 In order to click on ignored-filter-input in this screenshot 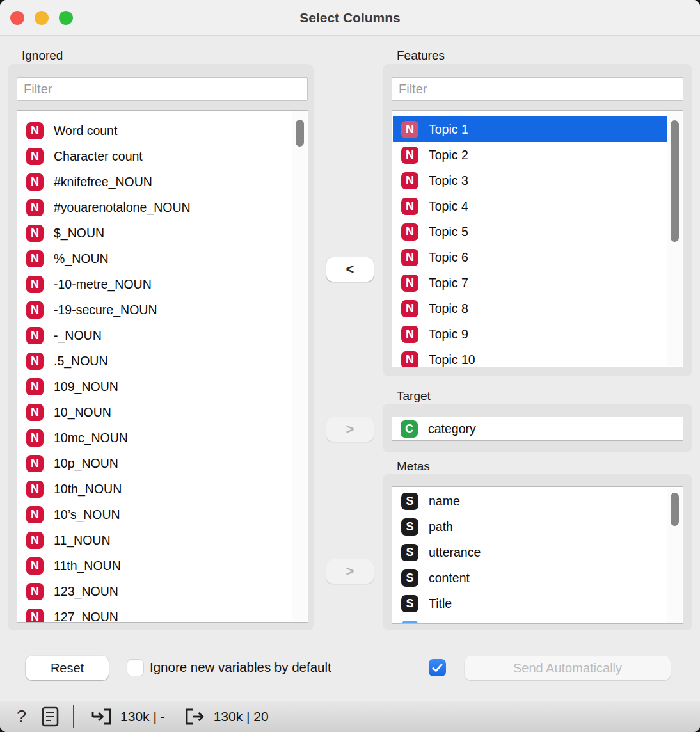, I will do `click(163, 90)`.